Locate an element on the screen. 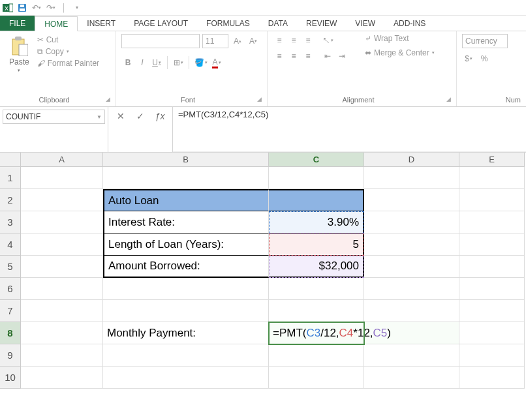  cell-D4 is located at coordinates (412, 245).